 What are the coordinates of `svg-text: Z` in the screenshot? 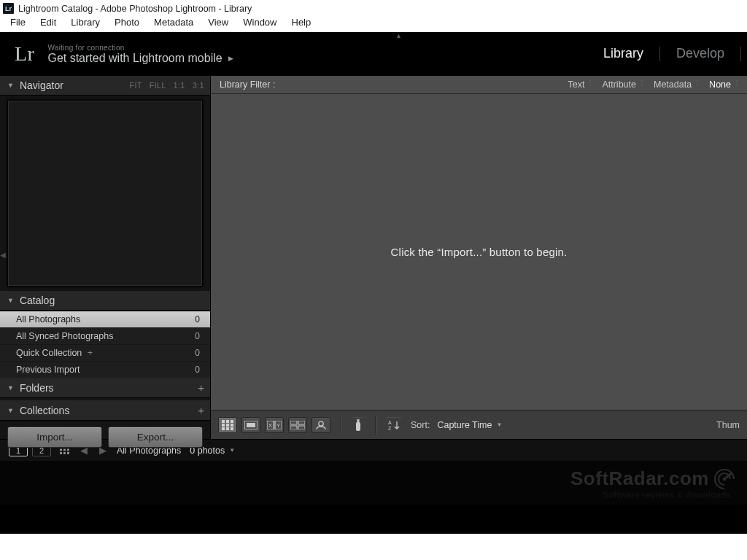 It's located at (390, 429).